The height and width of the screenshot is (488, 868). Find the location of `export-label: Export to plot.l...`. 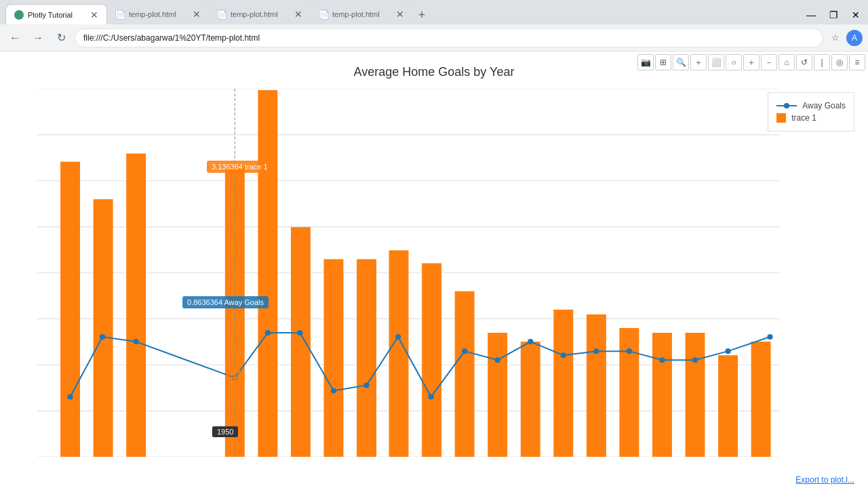

export-label: Export to plot.l... is located at coordinates (825, 480).